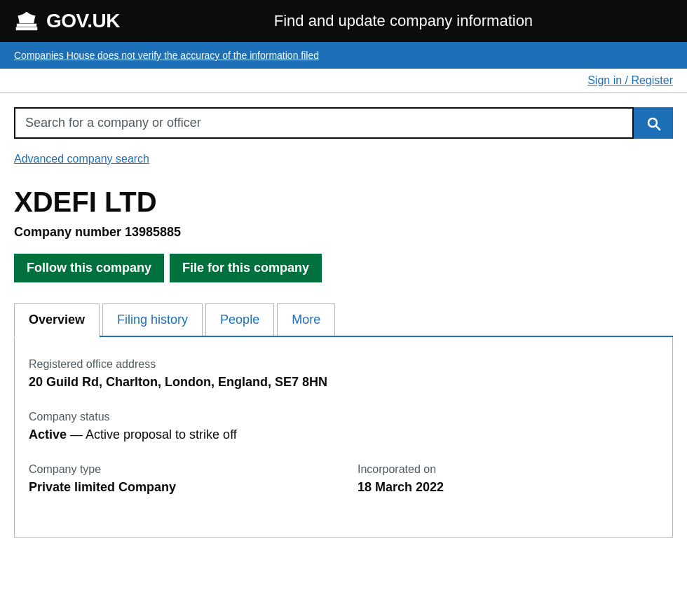 The image size is (687, 616). What do you see at coordinates (306, 320) in the screenshot?
I see `tab-more: More` at bounding box center [306, 320].